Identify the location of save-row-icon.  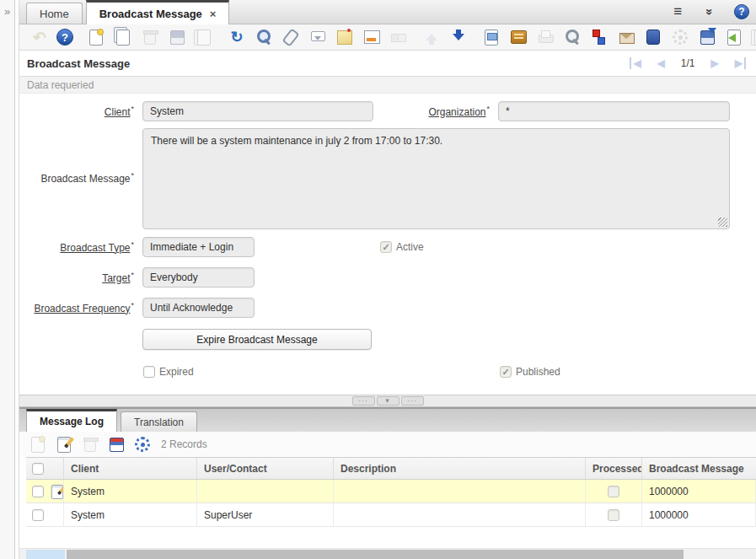
(116, 444).